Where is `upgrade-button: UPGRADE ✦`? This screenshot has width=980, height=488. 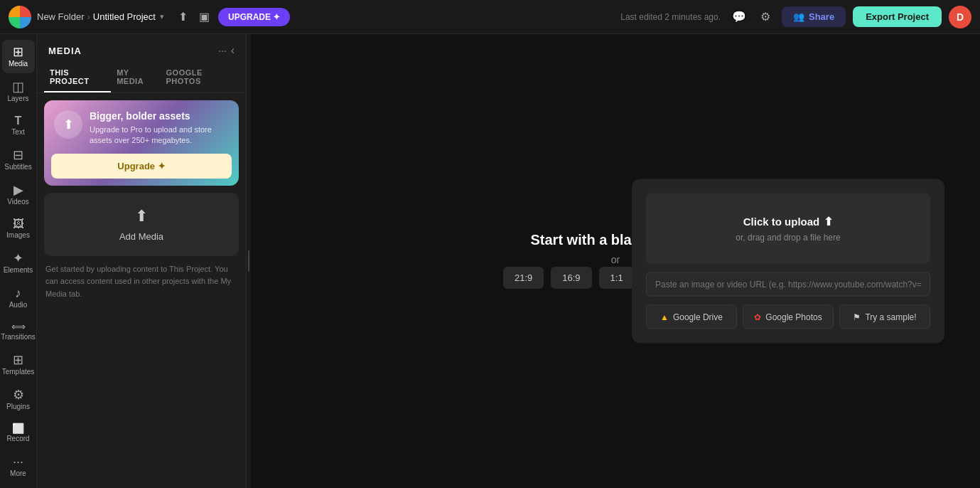 upgrade-button: UPGRADE ✦ is located at coordinates (254, 17).